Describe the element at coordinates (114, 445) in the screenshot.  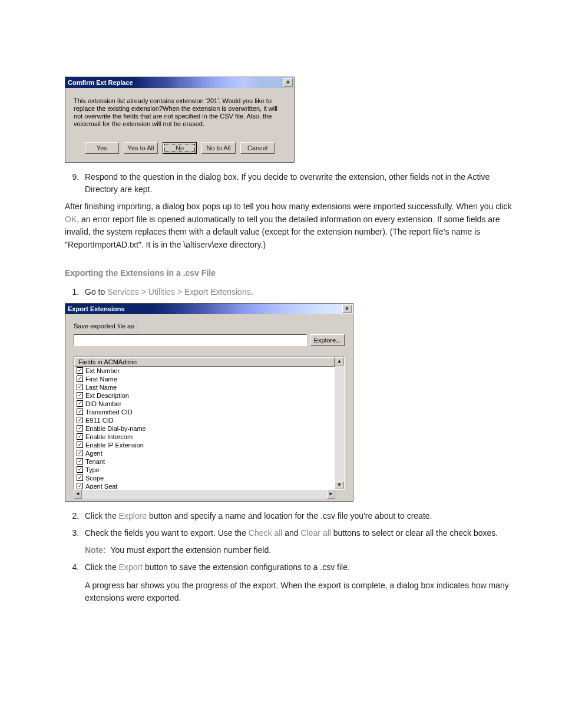
I see `list-item-label: Enable IP Extension` at that location.